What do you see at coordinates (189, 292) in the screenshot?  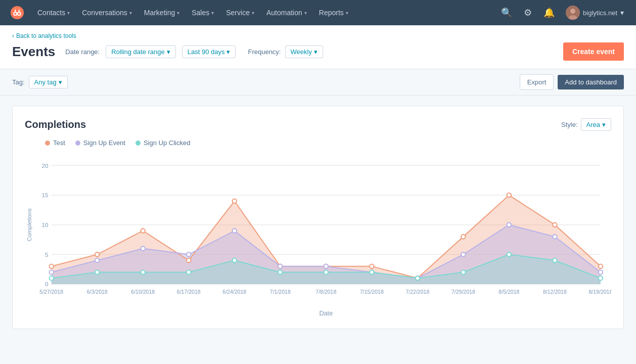 I see `svg-text: 6/17/2018` at bounding box center [189, 292].